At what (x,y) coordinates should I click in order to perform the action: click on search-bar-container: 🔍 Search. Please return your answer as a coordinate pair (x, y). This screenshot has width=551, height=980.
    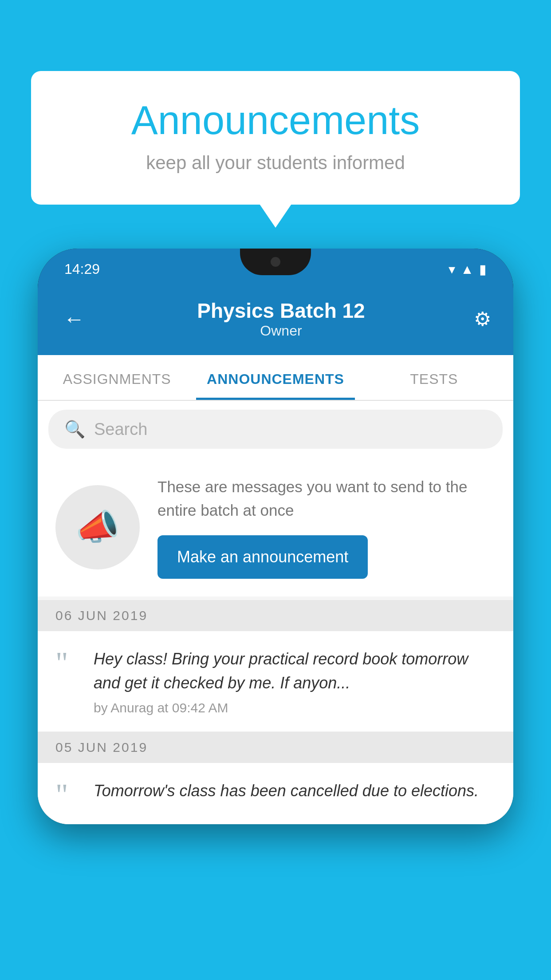
    Looking at the image, I should click on (276, 429).